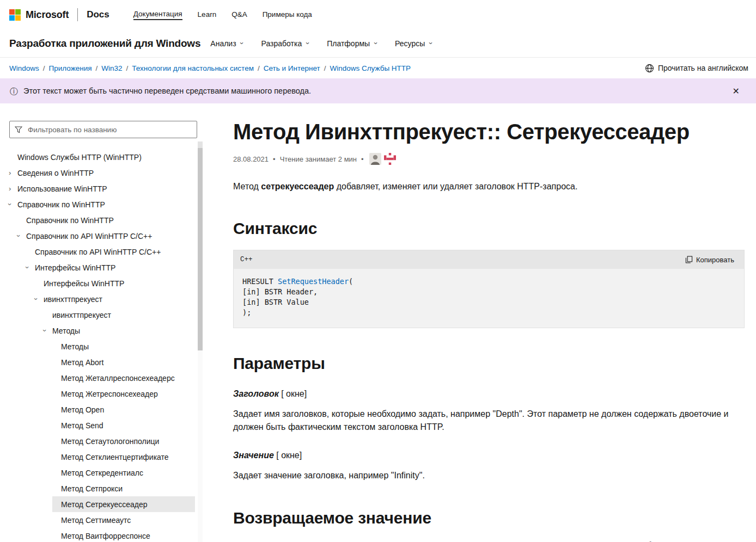 The height and width of the screenshot is (542, 756). What do you see at coordinates (124, 346) in the screenshot?
I see `sidebar-tree-item: Методы` at bounding box center [124, 346].